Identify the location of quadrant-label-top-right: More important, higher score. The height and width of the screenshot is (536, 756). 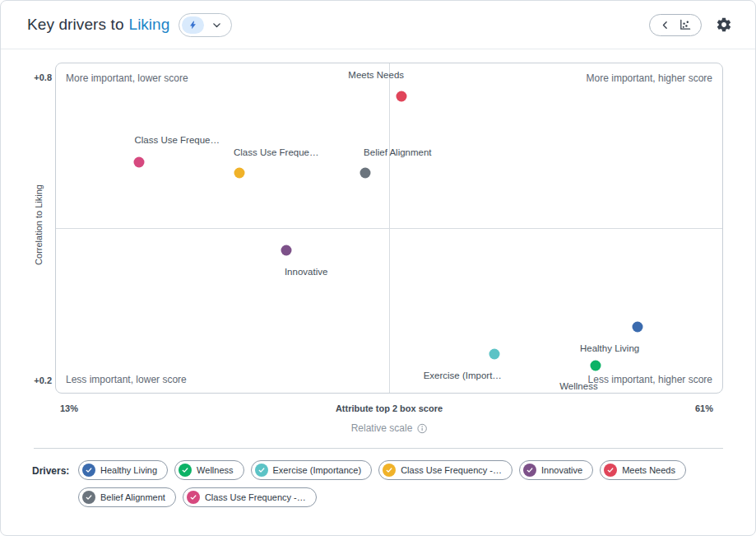
(650, 78).